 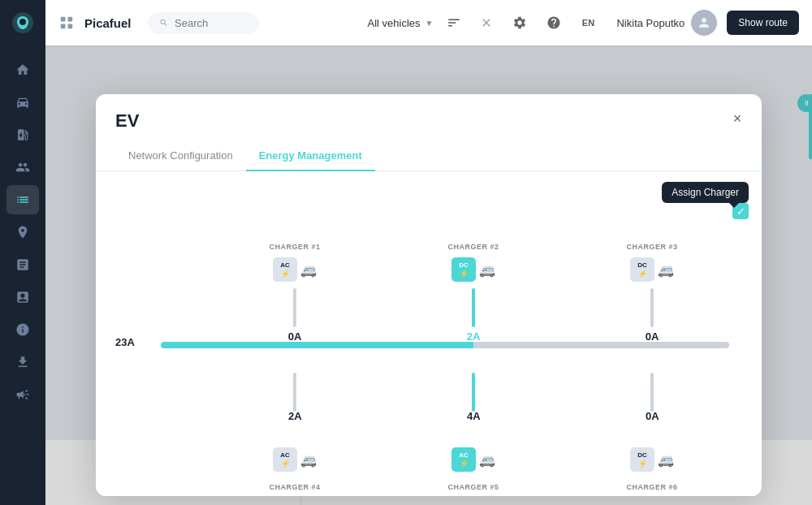 I want to click on sidebar-item-info, so click(x=23, y=330).